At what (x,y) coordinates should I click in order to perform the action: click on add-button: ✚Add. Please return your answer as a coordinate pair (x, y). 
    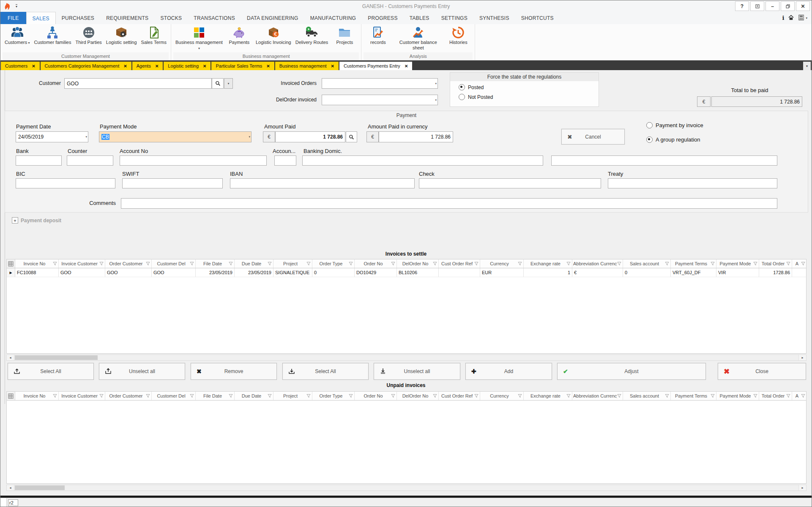
    Looking at the image, I should click on (509, 371).